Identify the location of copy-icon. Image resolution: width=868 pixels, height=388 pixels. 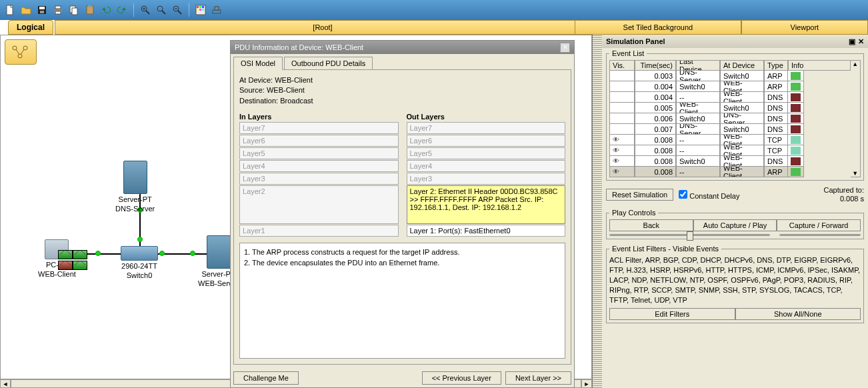
(74, 10).